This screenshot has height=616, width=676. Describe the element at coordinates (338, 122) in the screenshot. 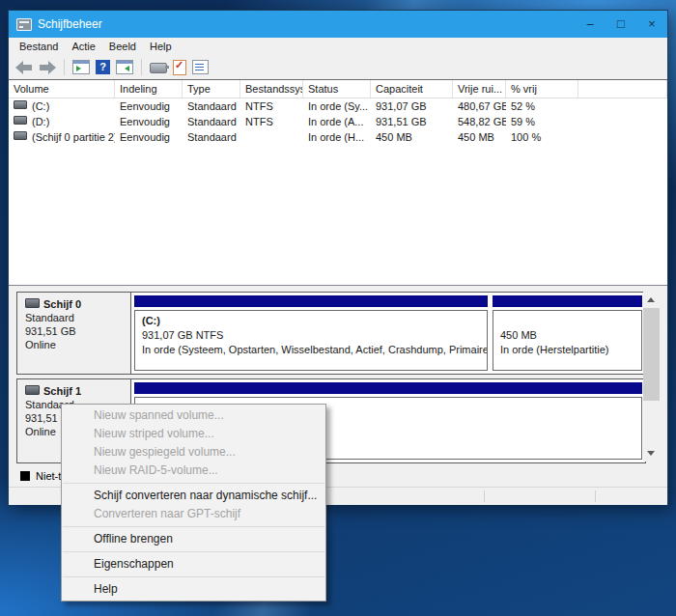

I see `table-row: (D:) Eenvoudig Standaard NTFS In orde (A…` at that location.